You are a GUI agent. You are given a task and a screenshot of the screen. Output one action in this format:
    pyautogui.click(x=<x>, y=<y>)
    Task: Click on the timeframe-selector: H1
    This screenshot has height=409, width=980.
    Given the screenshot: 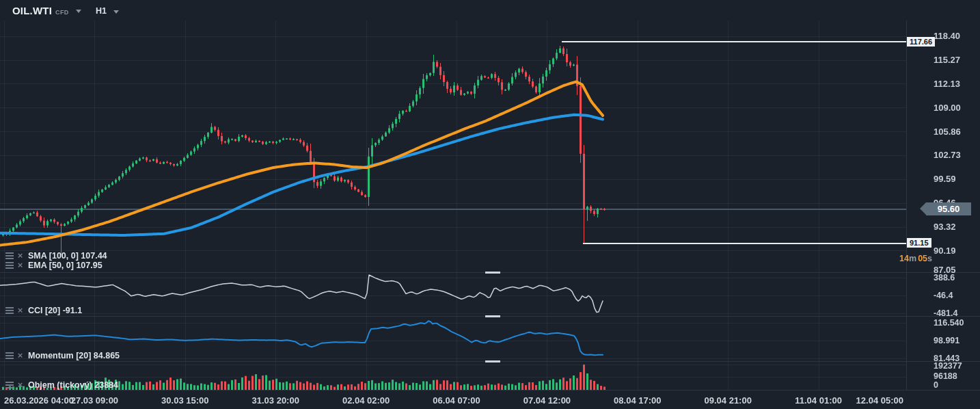 What is the action you would take?
    pyautogui.click(x=107, y=11)
    